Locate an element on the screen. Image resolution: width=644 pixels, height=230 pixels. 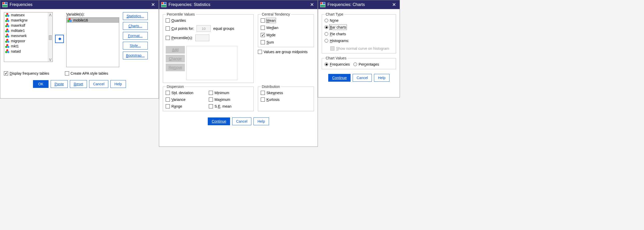
list-item: nataid is located at coordinates (28, 51).